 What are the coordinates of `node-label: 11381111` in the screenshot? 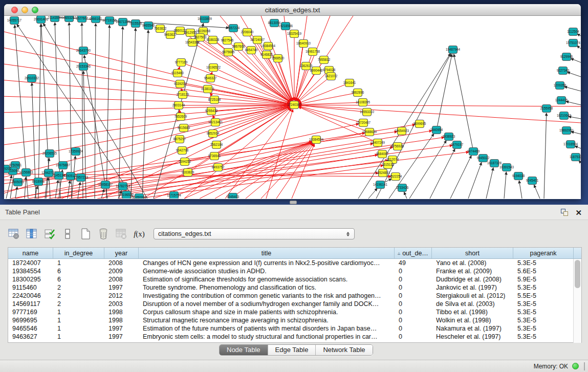 It's located at (208, 89).